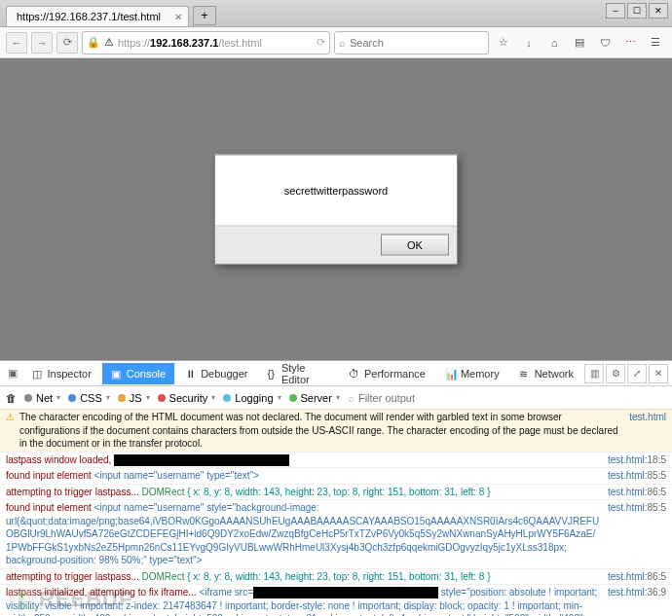 This screenshot has height=616, width=672. I want to click on console-row: ⚠The character encoding of the HTML docu…, so click(336, 431).